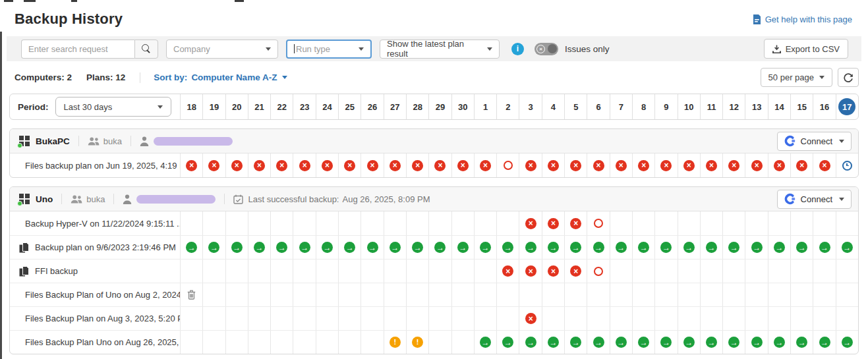 This screenshot has width=868, height=359. Describe the element at coordinates (848, 78) in the screenshot. I see `refresh-button` at that location.